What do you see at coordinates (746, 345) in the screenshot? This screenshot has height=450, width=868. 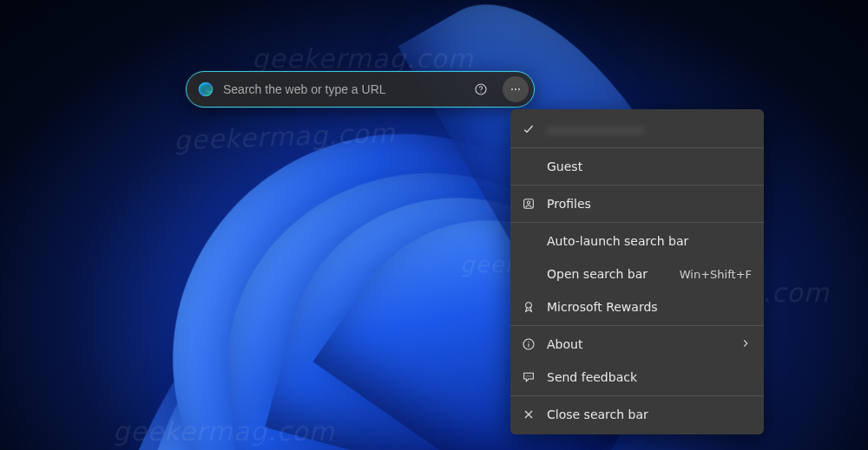 I see `chevron-right-icon` at bounding box center [746, 345].